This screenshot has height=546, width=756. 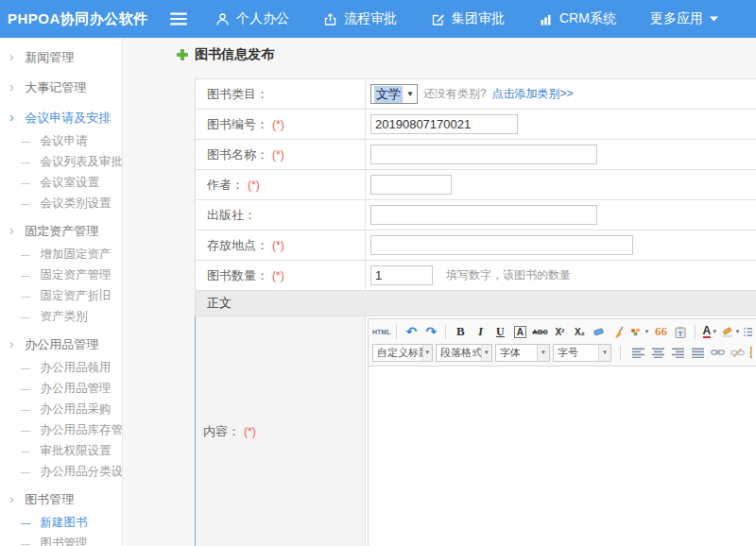 What do you see at coordinates (478, 19) in the screenshot?
I see `nav-label: 集团审批` at bounding box center [478, 19].